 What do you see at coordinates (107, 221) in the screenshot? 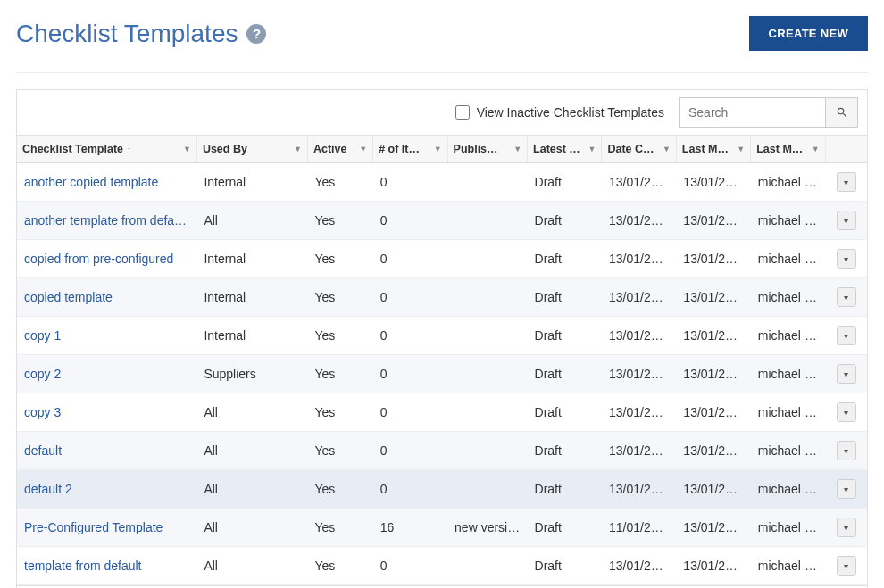
I see `template-name-link: another template from defa…` at bounding box center [107, 221].